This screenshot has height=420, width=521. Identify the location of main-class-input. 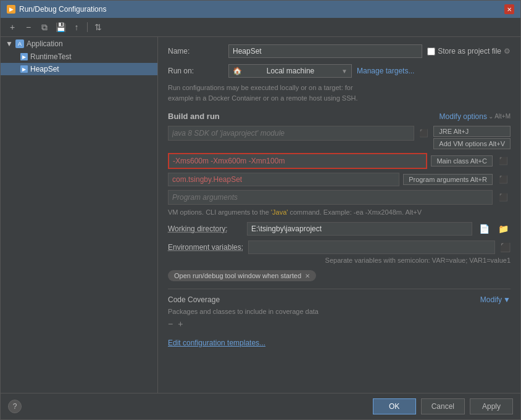
(284, 179).